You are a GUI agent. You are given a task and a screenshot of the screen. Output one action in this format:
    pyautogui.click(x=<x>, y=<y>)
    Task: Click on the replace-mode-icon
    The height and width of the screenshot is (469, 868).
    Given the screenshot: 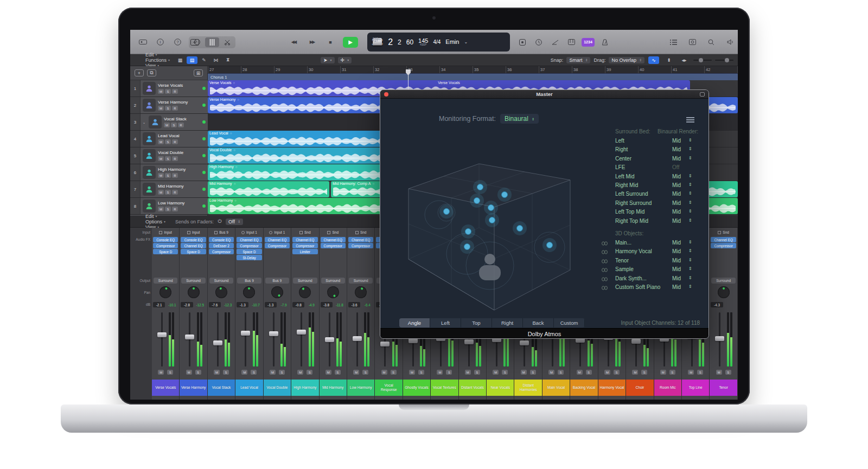 What is the action you would take?
    pyautogui.click(x=522, y=42)
    